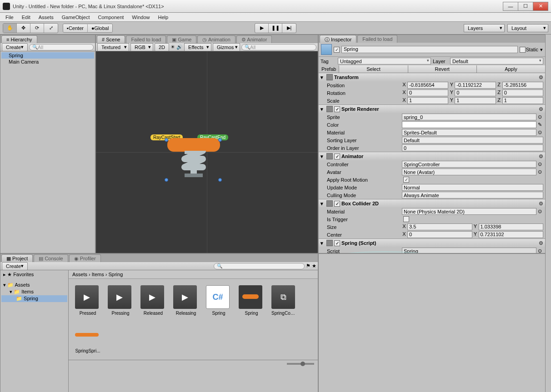  Describe the element at coordinates (163, 17) in the screenshot. I see `menu-help: Help` at that location.